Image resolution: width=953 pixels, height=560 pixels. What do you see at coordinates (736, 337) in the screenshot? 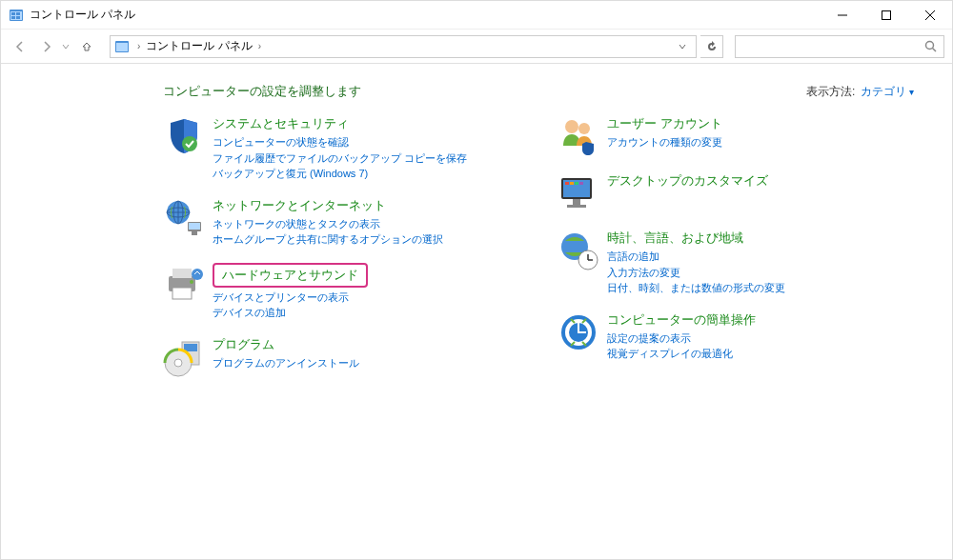
I see `category-ease-of-access: コンピューターの簡単操作 設定の提案の表示 視覚ディスプレイの最適化` at bounding box center [736, 337].